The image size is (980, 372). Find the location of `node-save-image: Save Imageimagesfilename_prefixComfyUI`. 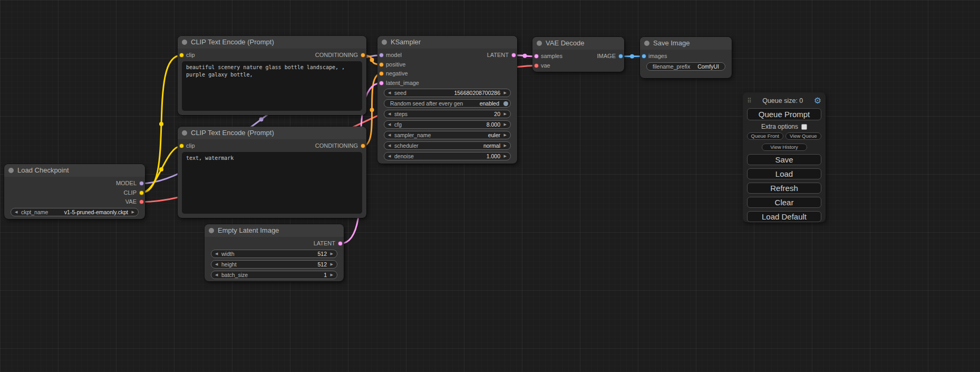

node-save-image: Save Imageimagesfilename_prefixComfyUI is located at coordinates (686, 58).